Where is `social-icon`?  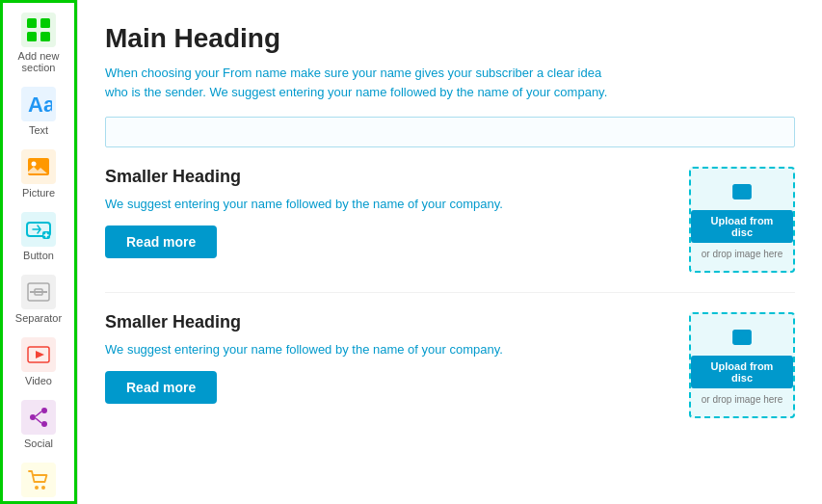
social-icon is located at coordinates (39, 417).